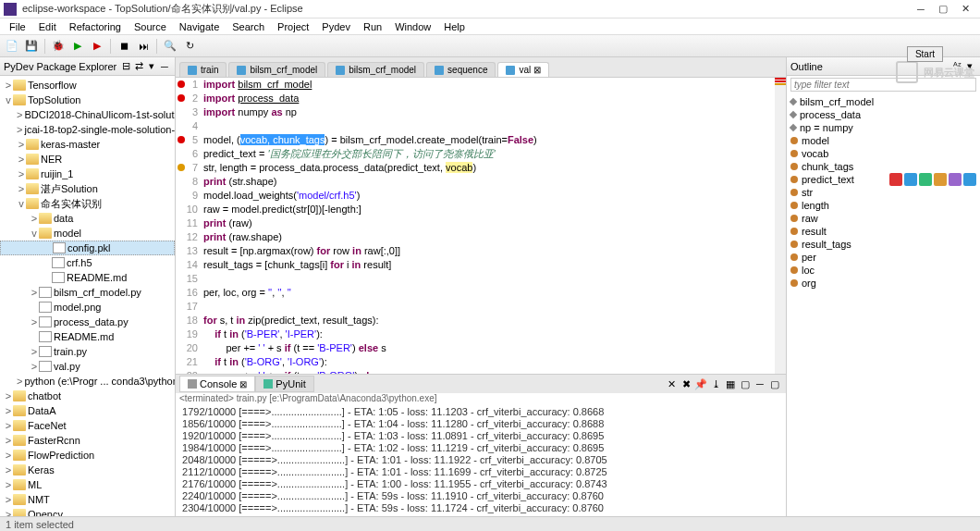  Describe the element at coordinates (87, 500) in the screenshot. I see `tree-item: >NMT` at that location.